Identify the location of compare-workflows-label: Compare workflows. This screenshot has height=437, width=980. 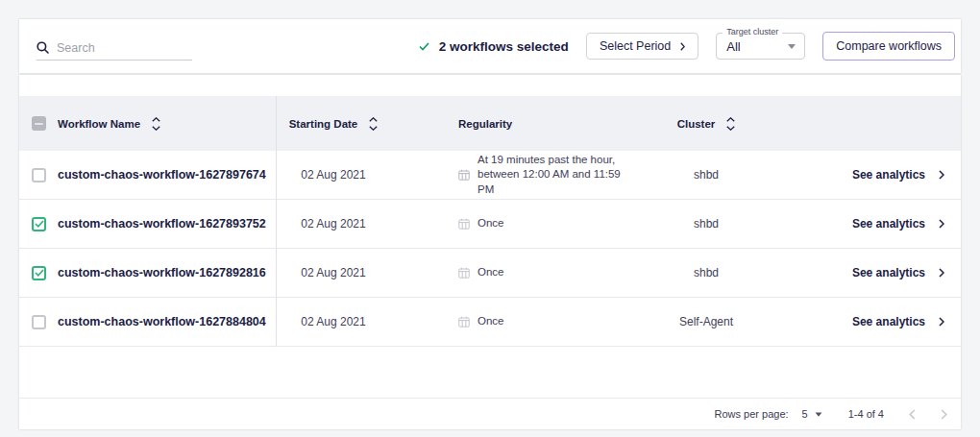
(889, 46).